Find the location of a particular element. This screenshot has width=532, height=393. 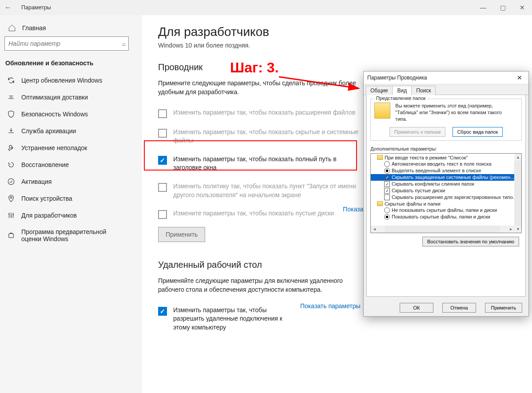

remote-show-link: Показать параметры is located at coordinates (330, 306).